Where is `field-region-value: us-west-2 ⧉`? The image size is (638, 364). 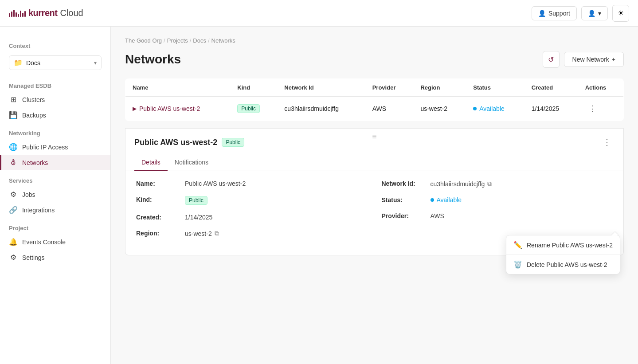
field-region-value: us-west-2 ⧉ is located at coordinates (202, 233).